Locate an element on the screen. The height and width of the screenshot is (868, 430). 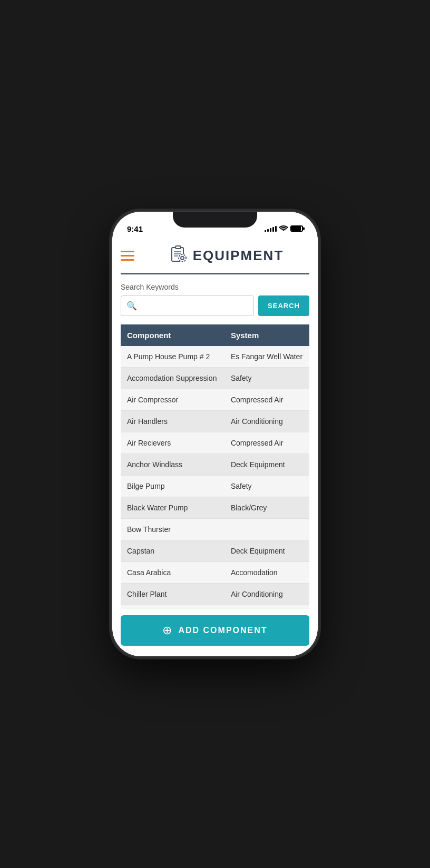
component-cell: Davit is located at coordinates (173, 607).